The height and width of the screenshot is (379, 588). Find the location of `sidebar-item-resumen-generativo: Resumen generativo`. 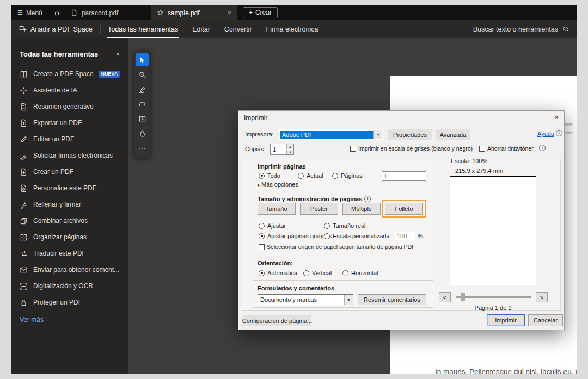

sidebar-item-resumen-generativo: Resumen generativo is located at coordinates (70, 107).